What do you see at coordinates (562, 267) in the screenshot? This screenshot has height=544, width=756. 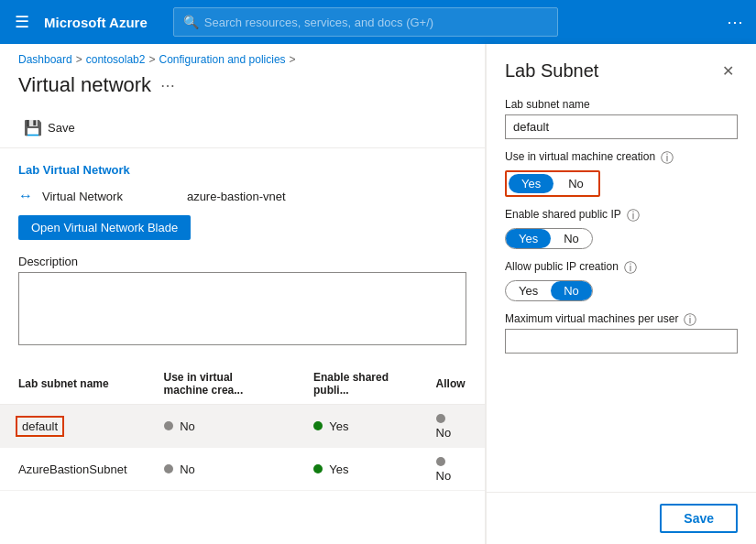 I see `allow-public-label: Allow public IP creation` at bounding box center [562, 267].